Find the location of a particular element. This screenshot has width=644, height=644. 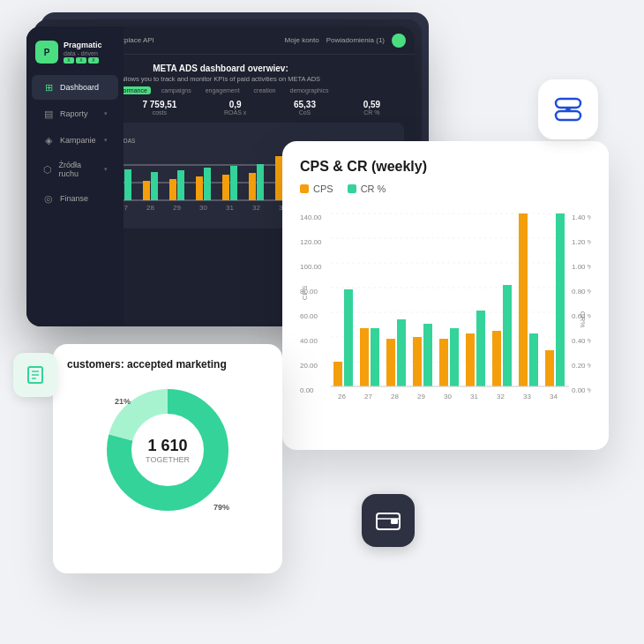

sidebar-item-finanse: ◎ Finanse is located at coordinates (75, 198).